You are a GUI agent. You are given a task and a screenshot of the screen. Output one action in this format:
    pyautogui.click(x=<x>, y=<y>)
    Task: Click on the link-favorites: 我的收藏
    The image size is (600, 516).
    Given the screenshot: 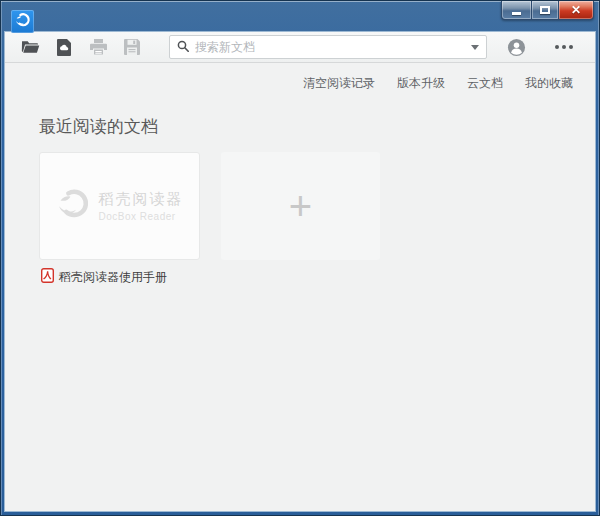 What is the action you would take?
    pyautogui.click(x=549, y=84)
    